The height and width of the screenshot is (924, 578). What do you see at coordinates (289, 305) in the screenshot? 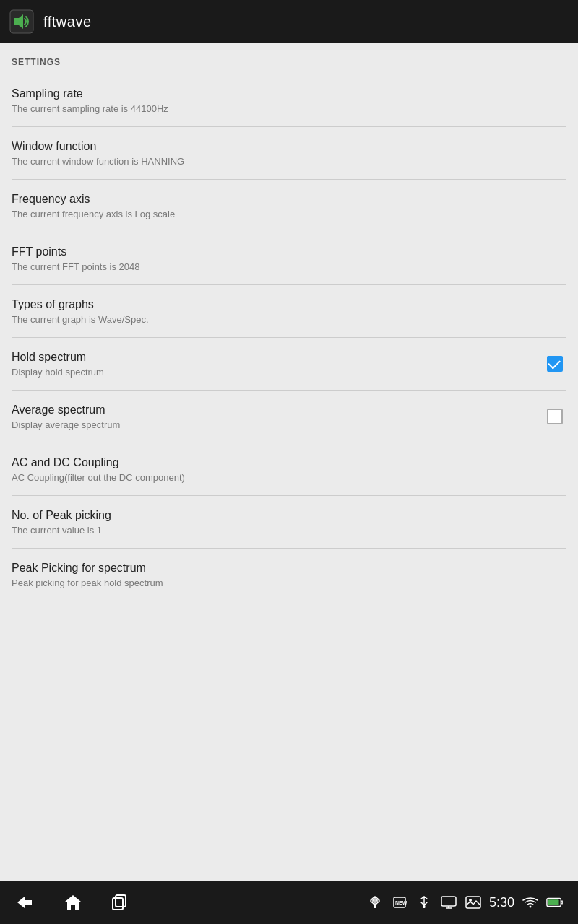
I see `settings-item-title-types-of-graphs: Types of graphs` at bounding box center [289, 305].